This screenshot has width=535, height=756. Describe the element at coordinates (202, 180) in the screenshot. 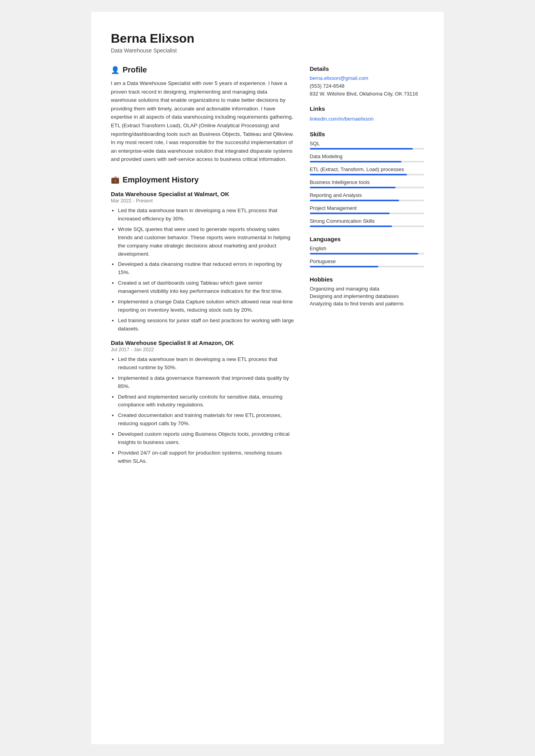

I see `employment-heading: 💼 Employment History` at that location.